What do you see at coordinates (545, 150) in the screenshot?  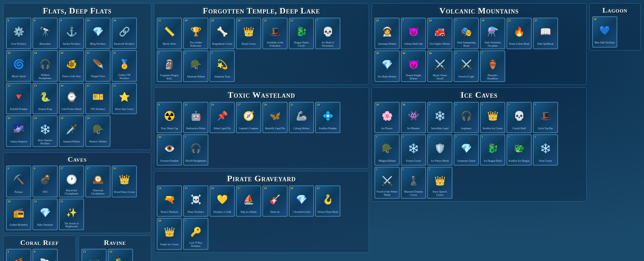 I see `item-frost-crown: ? ❄️ Frost Crown` at bounding box center [545, 150].